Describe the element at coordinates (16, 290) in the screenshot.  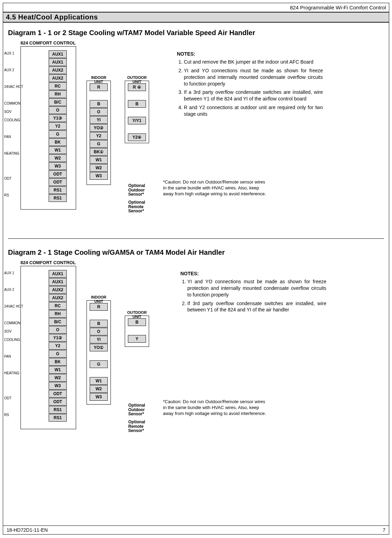
I see `d2-row-label-2: AUX 2` at that location.